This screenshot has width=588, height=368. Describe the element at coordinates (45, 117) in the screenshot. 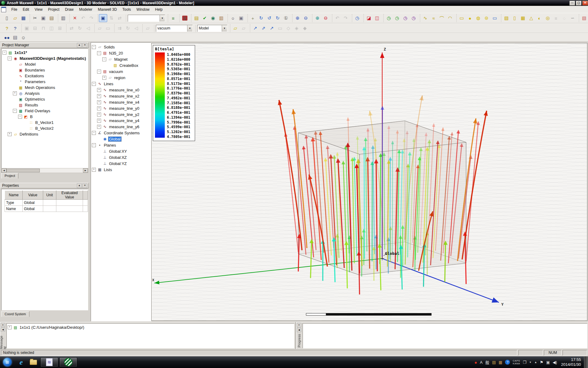

I see `tree-item-b: −◩B` at that location.